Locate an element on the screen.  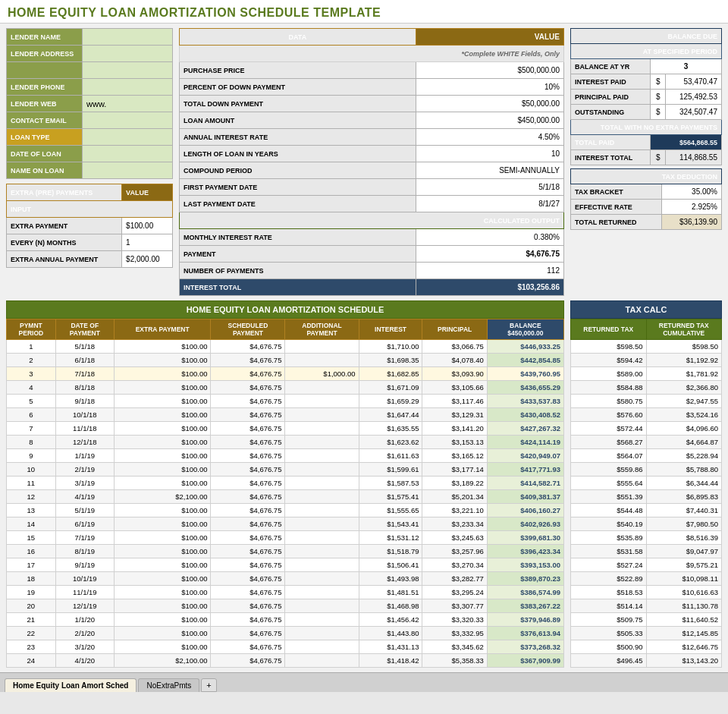
tab-no-extra-pmts: NoExtraPmts is located at coordinates (168, 685).